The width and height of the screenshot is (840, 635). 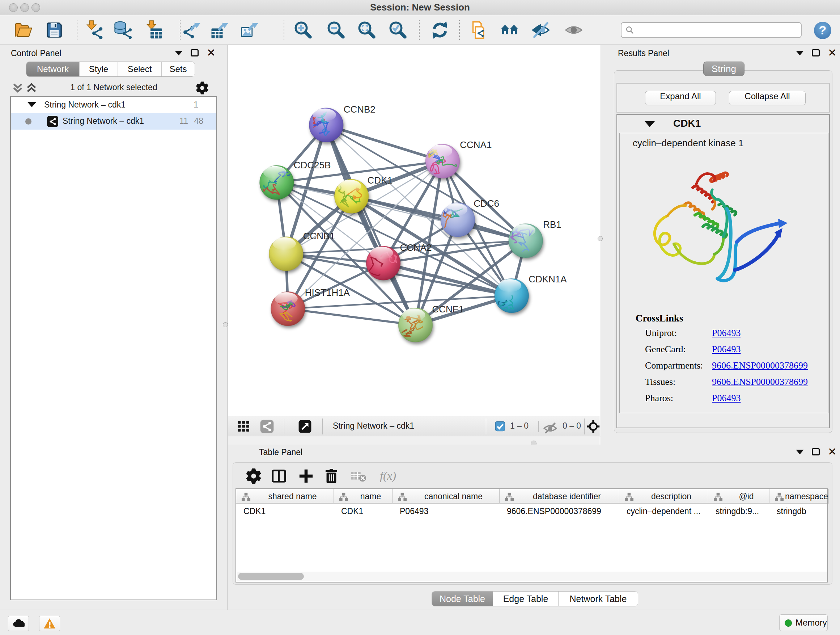 I want to click on open-in-window-icon, so click(x=305, y=426).